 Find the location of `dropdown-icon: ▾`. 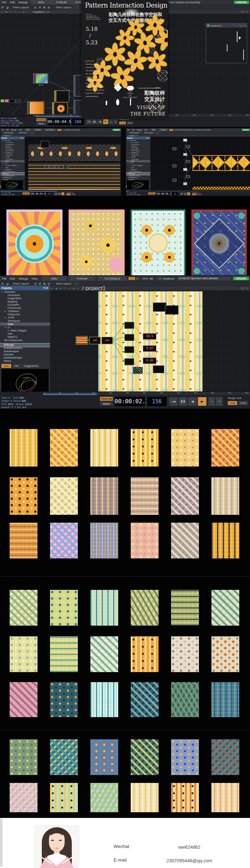

dropdown-icon: ▾ is located at coordinates (52, 288).